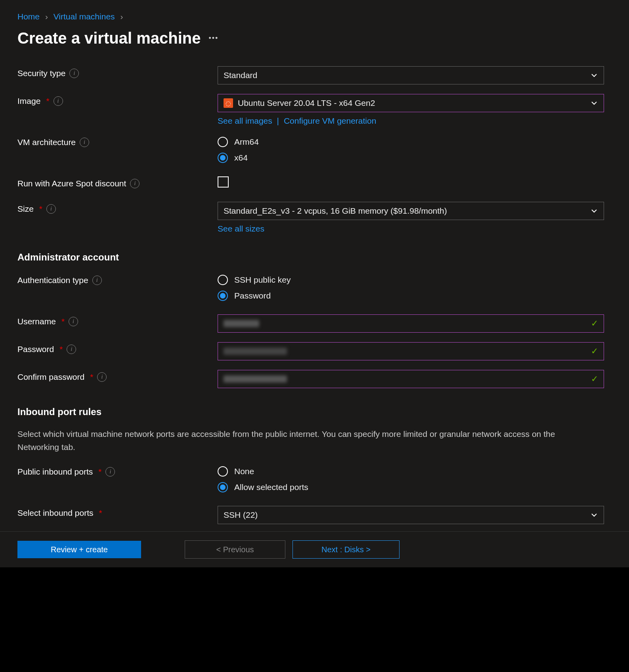  I want to click on breadcrumb: Home › Virtual machines ›, so click(315, 17).